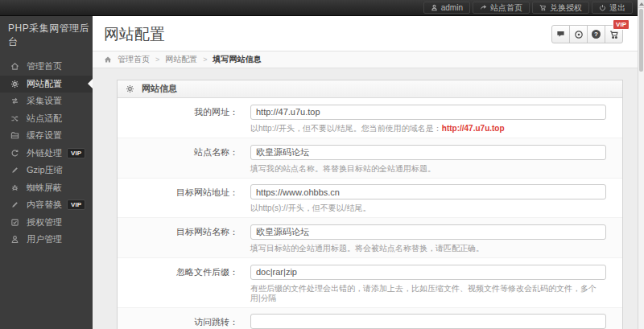 The image size is (644, 329). What do you see at coordinates (578, 34) in the screenshot?
I see `record-button` at bounding box center [578, 34].